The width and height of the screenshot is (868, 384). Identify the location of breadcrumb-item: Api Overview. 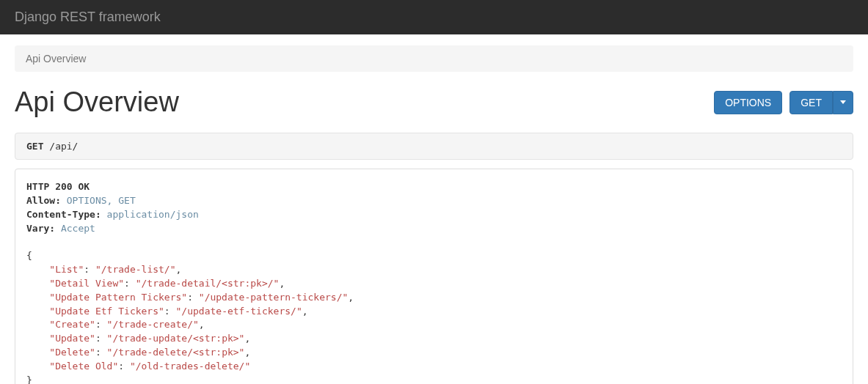
(56, 59).